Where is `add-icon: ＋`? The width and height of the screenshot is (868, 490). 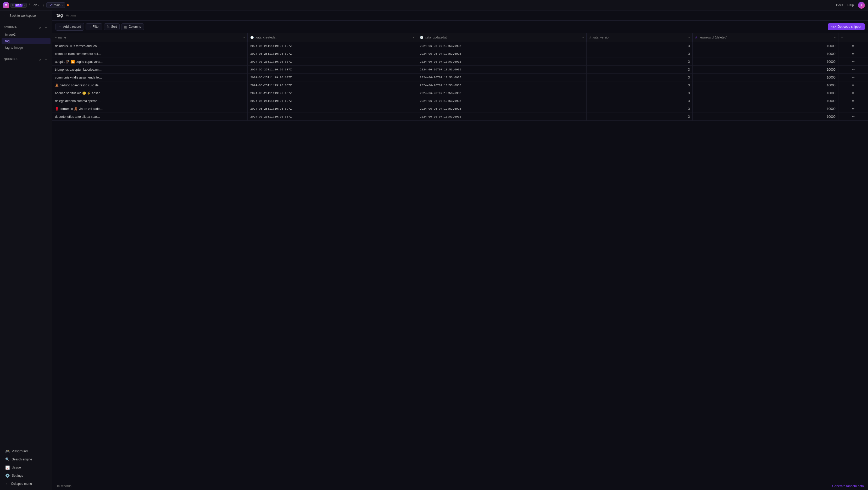
add-icon: ＋ is located at coordinates (60, 27).